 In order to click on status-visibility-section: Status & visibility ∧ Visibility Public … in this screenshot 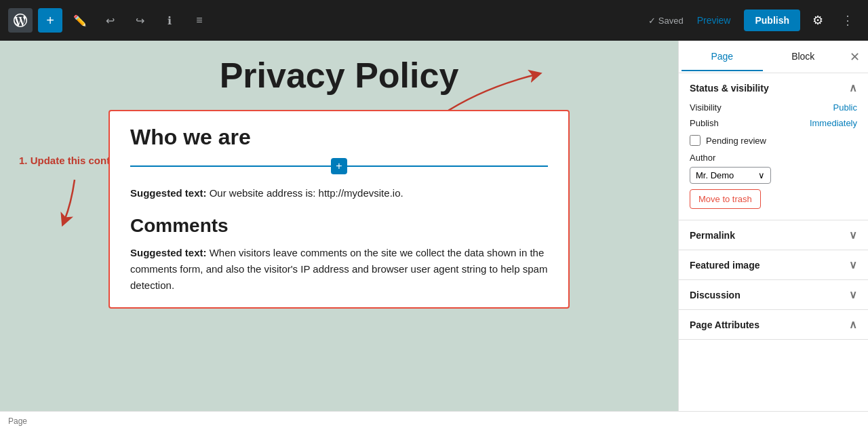, I will do `click(773, 146)`.